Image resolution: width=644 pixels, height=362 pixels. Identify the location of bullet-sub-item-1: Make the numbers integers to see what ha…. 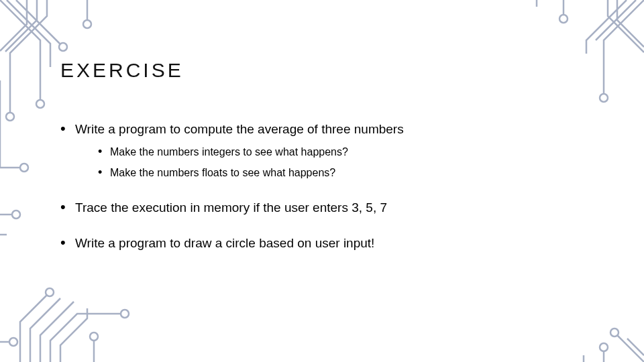
(341, 152).